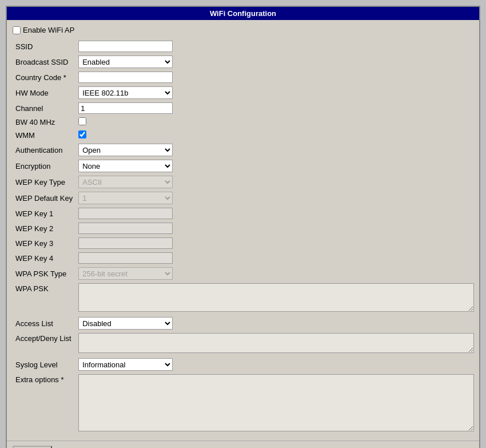 The width and height of the screenshot is (486, 448). What do you see at coordinates (44, 228) in the screenshot?
I see `wep-key2-label: WEP Key 2` at bounding box center [44, 228].